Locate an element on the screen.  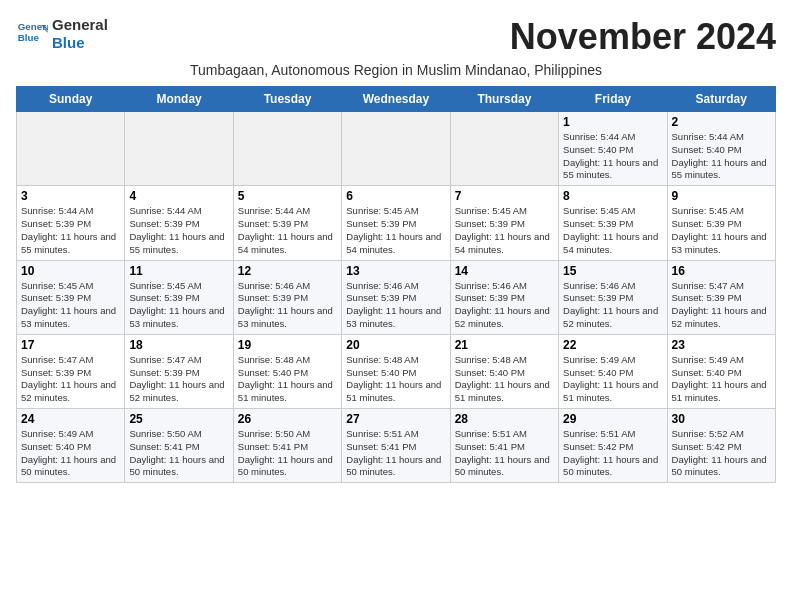
day-number: 24 is located at coordinates (70, 419).